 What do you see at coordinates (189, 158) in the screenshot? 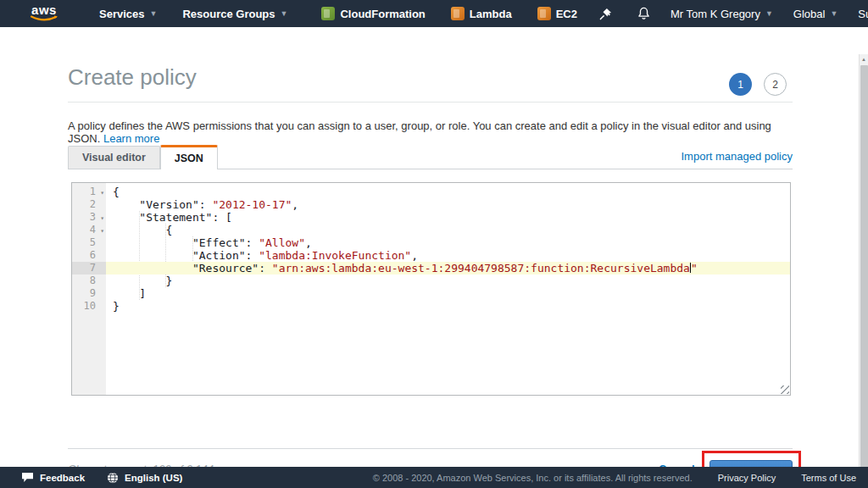
I see `tab-json: JSON` at bounding box center [189, 158].